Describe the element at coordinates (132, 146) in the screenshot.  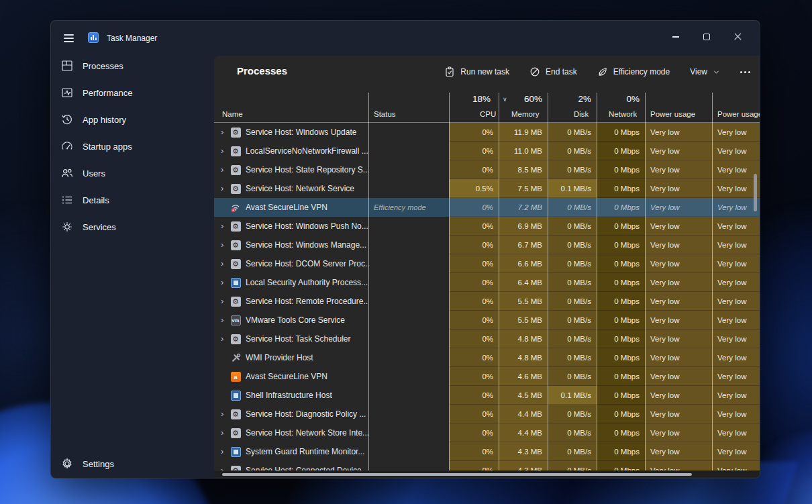
I see `sidebar-item-startup-apps: Startup apps` at that location.